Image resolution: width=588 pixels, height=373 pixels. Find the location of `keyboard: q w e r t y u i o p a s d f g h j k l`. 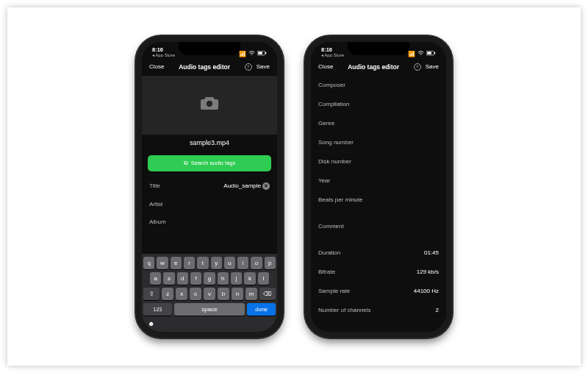

keyboard: q w e r t y u i o p a s d f g h j k l is located at coordinates (209, 293).